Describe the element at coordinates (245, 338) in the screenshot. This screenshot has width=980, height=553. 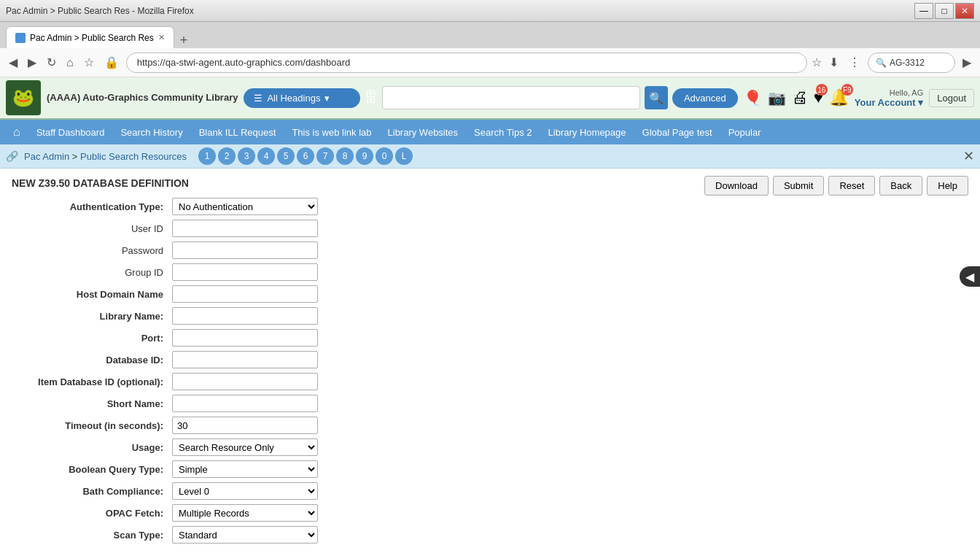
I see `port-input` at that location.